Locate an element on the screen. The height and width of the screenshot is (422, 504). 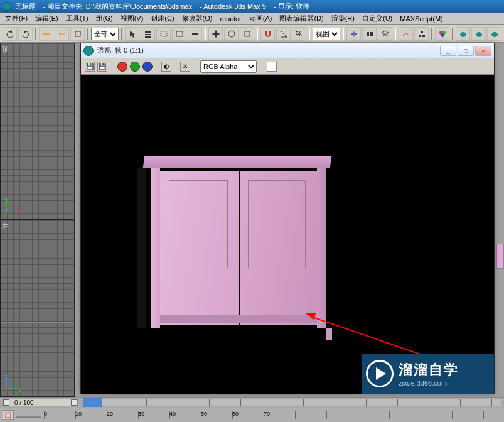
channel-green-button is located at coordinates (135, 67).